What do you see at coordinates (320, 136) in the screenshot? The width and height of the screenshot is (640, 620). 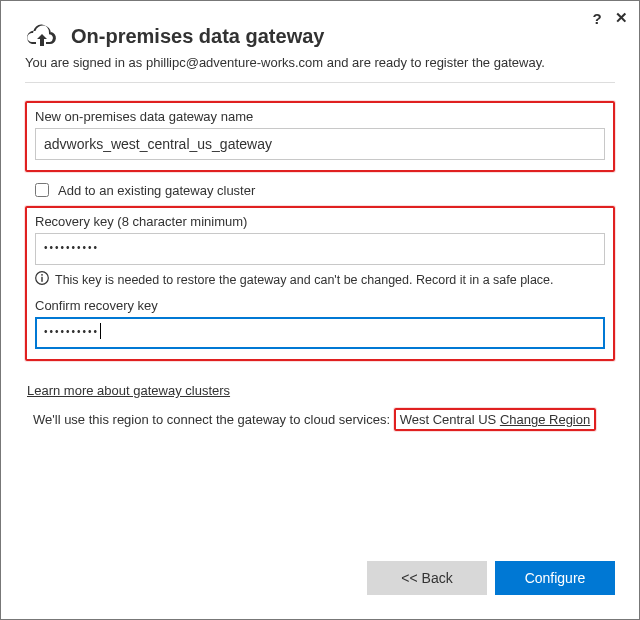 I see `gateway-name-section: New on-premises data gateway name` at bounding box center [320, 136].